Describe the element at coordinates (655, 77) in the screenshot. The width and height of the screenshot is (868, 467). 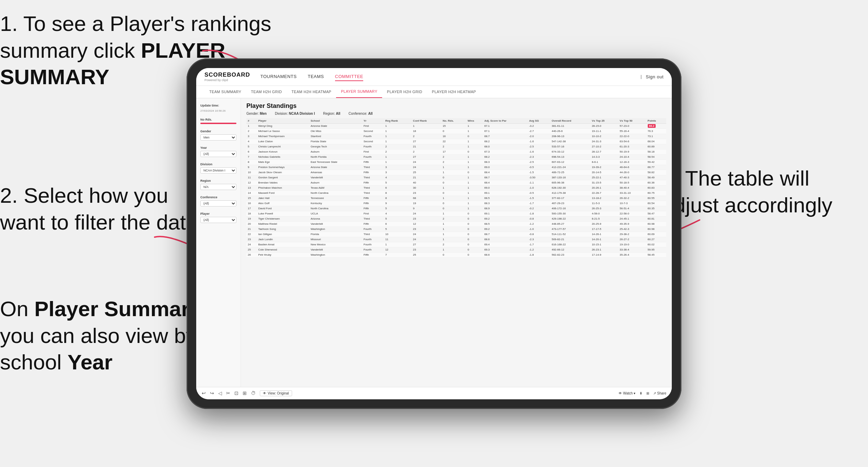
I see `sign-out-link: Sign out` at that location.